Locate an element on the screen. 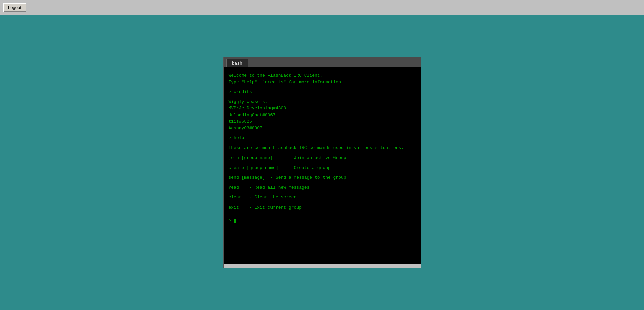  terminal-line: exit - Exit current group is located at coordinates (322, 208).